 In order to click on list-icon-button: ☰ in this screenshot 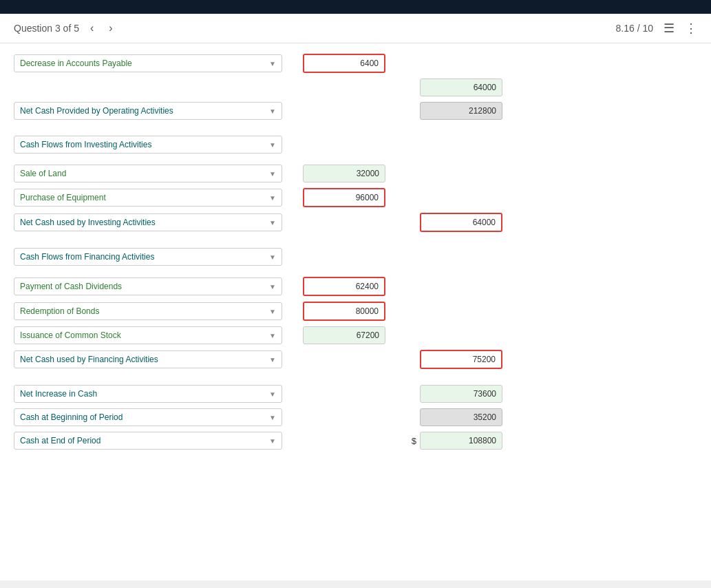, I will do `click(669, 28)`.